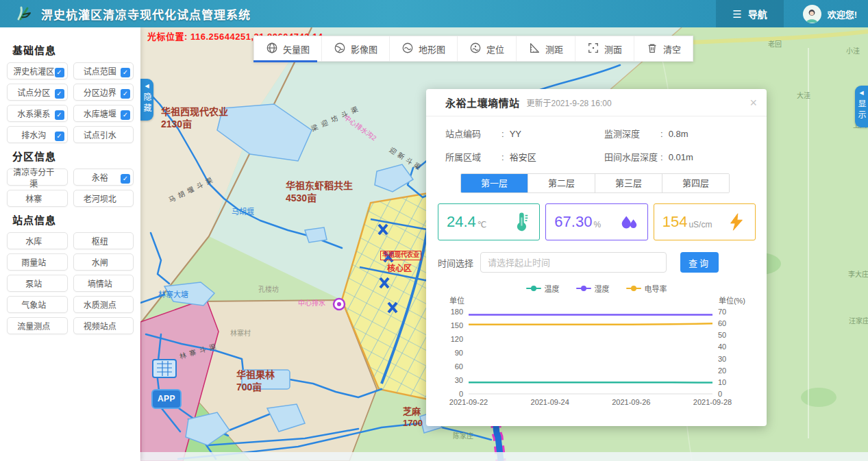  What do you see at coordinates (700, 222) in the screenshot?
I see `metric-unit: uS/cm` at bounding box center [700, 222].